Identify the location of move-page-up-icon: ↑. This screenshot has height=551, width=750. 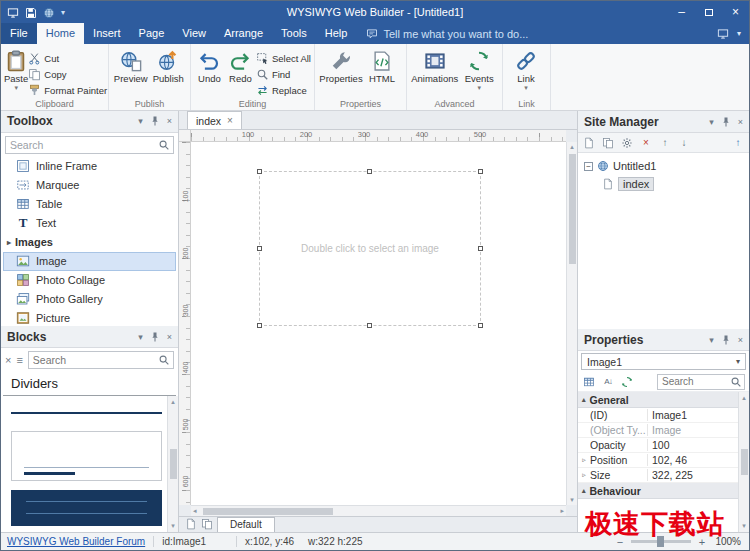
(665, 143).